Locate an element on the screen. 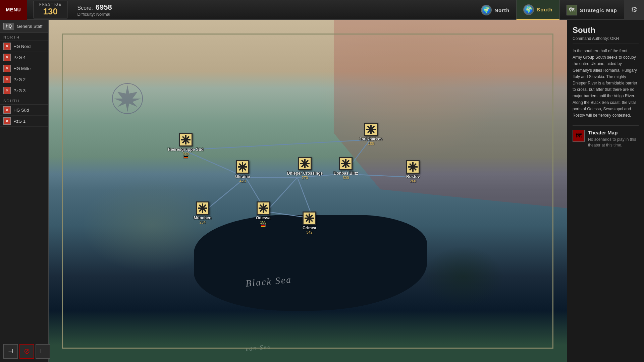  node-label-dnieper: Dnieper Crossings is located at coordinates (305, 173).